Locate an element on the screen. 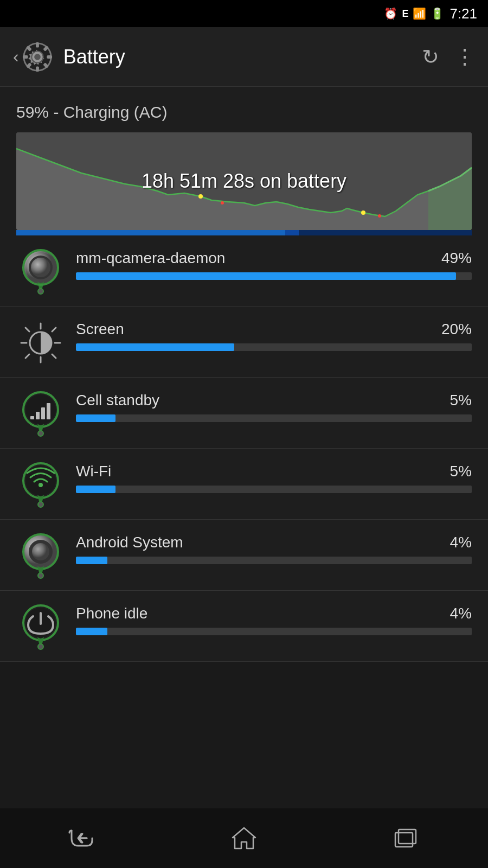  phone-idle-bar-track is located at coordinates (274, 631).